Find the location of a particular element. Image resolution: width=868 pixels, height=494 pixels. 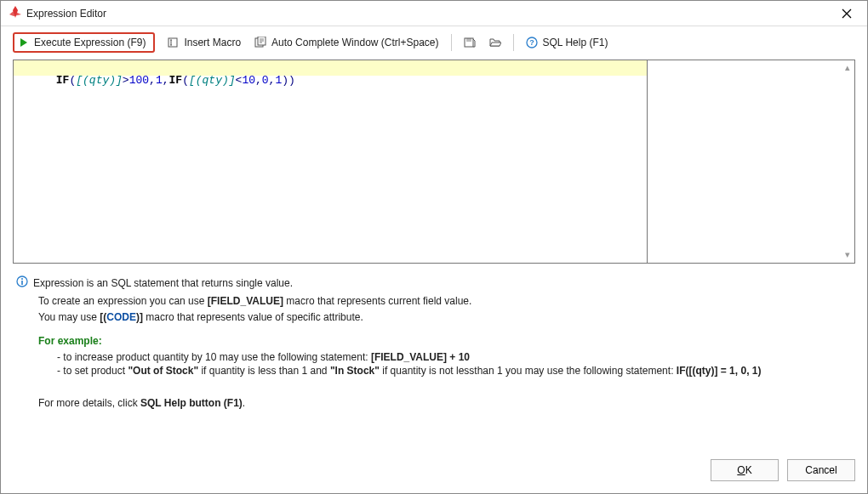

insert-macro-button: Insert Macro is located at coordinates (204, 43).